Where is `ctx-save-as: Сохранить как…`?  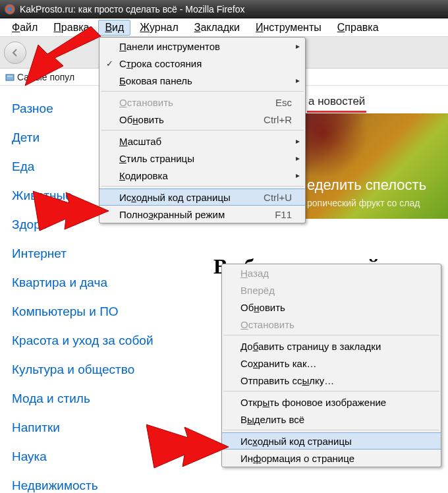
ctx-save-as: Сохранить как… is located at coordinates (331, 363).